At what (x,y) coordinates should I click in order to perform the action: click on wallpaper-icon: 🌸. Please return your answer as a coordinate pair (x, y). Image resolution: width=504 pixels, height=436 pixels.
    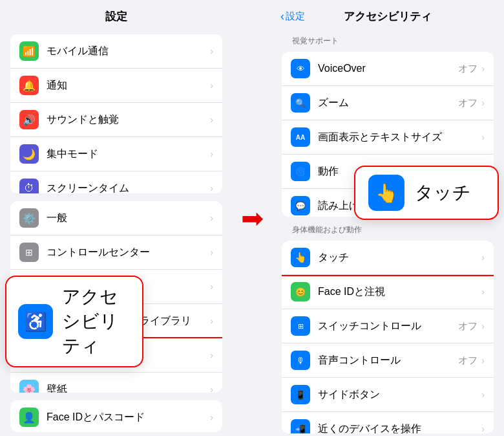
    Looking at the image, I should click on (29, 386).